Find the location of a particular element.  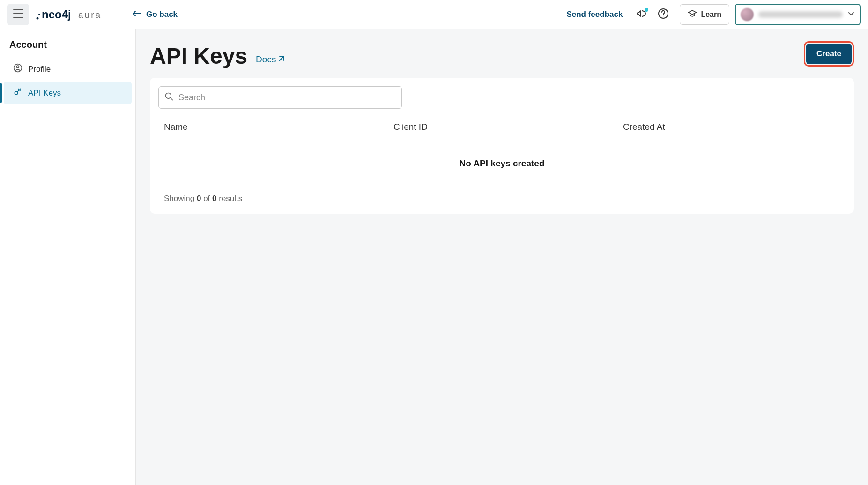

table-header-row: Name Client ID Created At is located at coordinates (502, 125).